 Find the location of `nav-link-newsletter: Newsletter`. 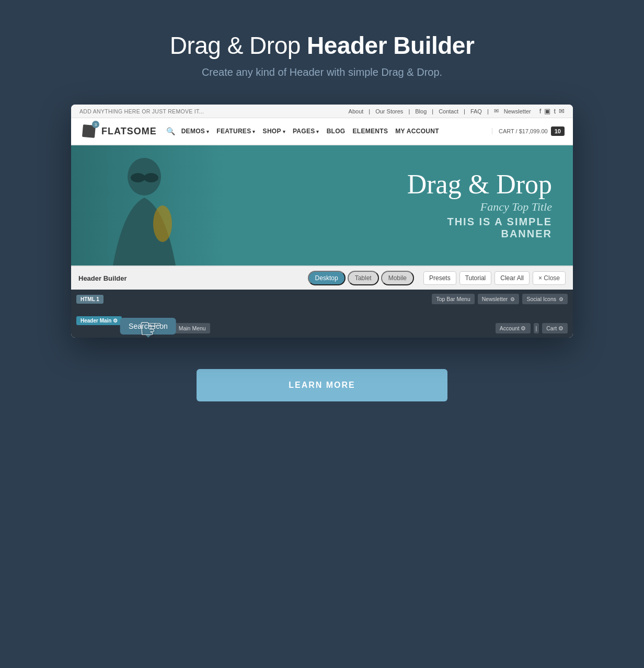

nav-link-newsletter: Newsletter is located at coordinates (518, 111).